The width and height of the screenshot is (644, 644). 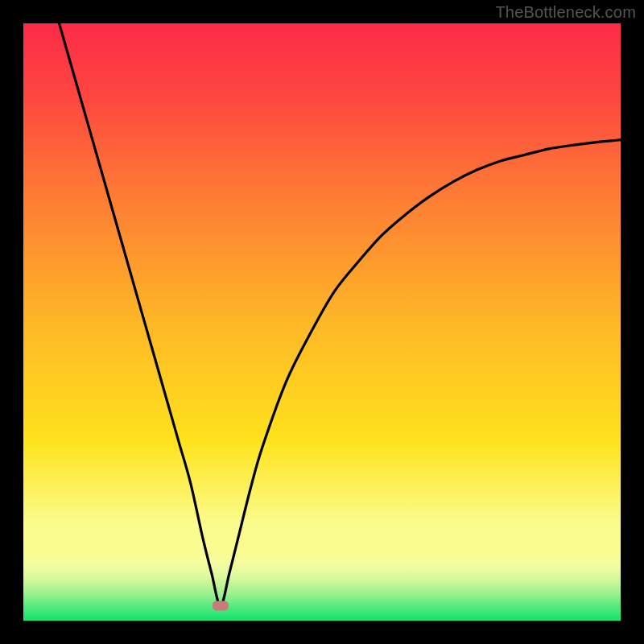 I want to click on watermark-text: TheBottleneck.com, so click(x=565, y=13).